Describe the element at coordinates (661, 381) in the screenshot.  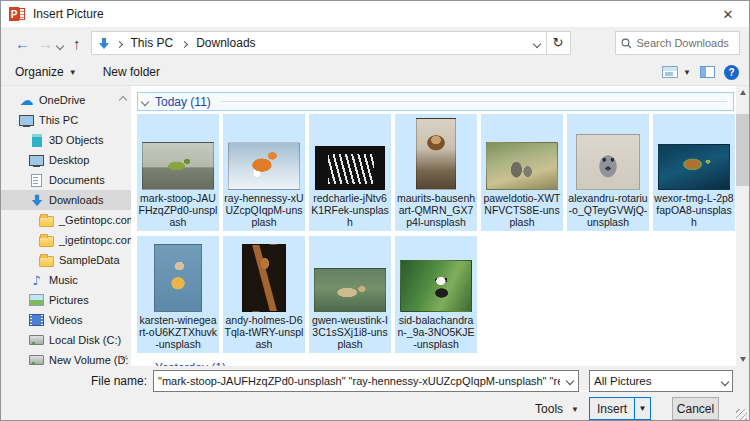
I see `file-type-select: All Pictures` at that location.